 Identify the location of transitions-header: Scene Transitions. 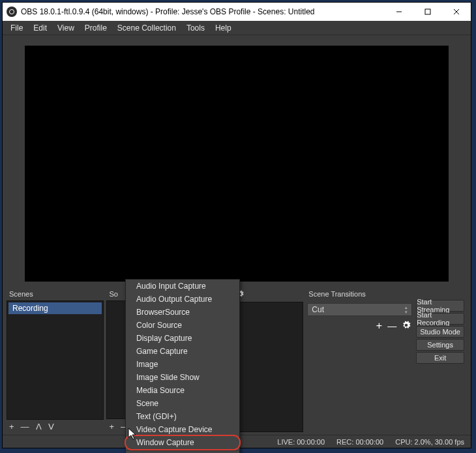
(360, 295).